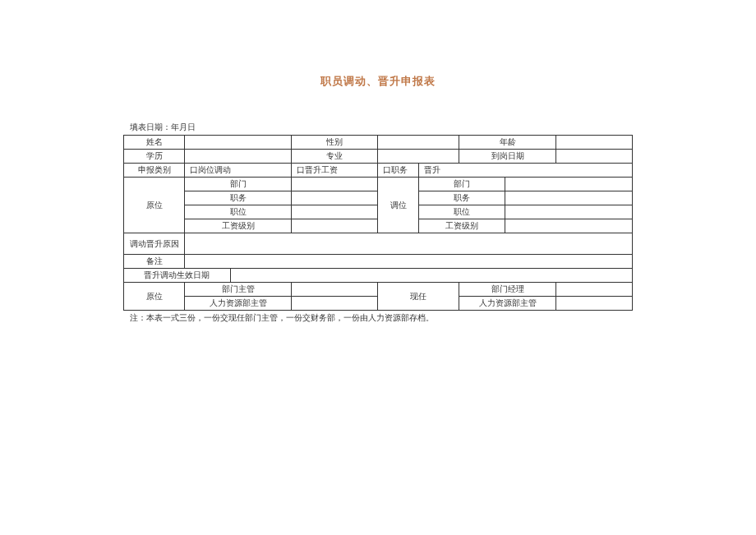  I want to click on label-orig-depthead: 部门主管, so click(238, 289).